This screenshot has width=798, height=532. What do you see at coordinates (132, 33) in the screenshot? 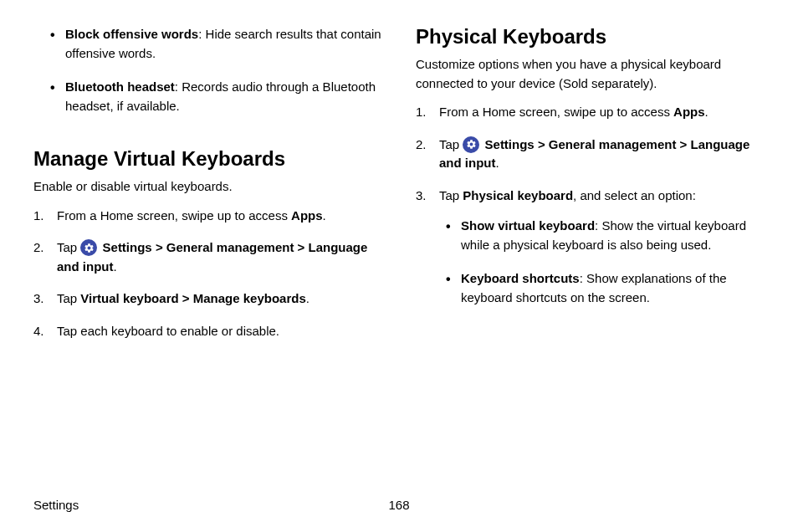
I see `bullet-term: Block offensive words` at bounding box center [132, 33].